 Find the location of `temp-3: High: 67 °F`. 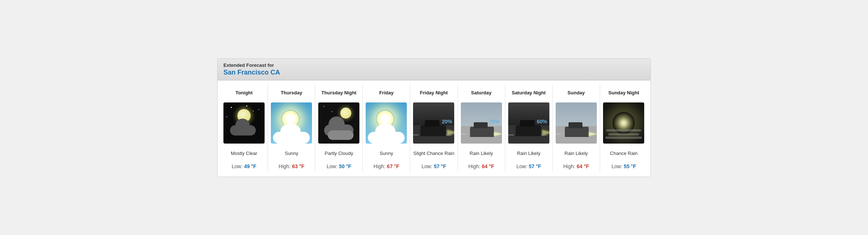

temp-3: High: 67 °F is located at coordinates (386, 166).